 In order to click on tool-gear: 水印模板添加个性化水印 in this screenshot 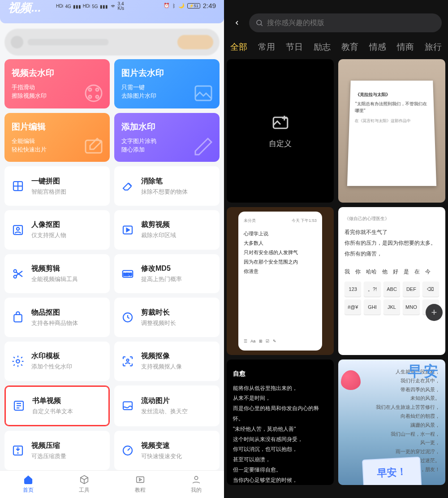, I will do `click(57, 361)`.